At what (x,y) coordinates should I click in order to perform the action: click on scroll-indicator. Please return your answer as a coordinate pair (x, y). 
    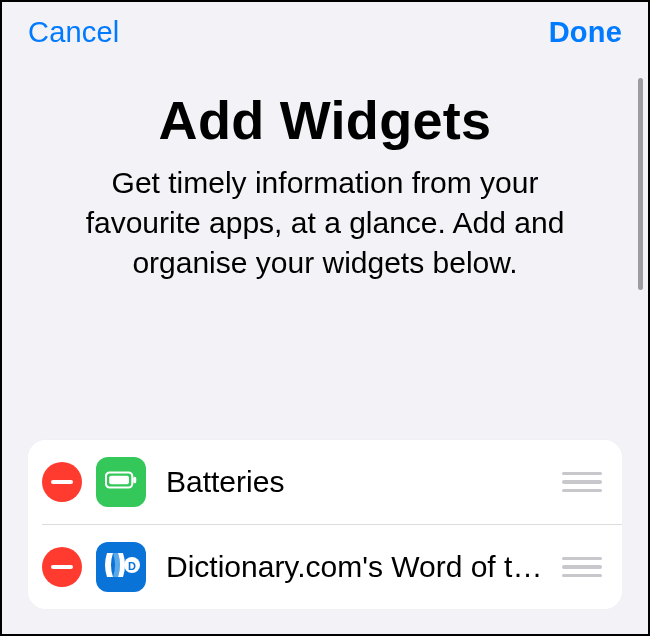
    Looking at the image, I should click on (640, 184).